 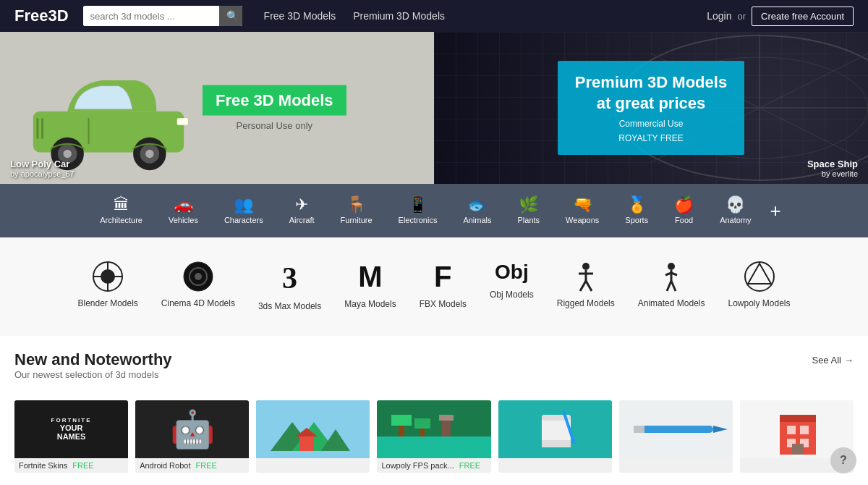 I want to click on model-type-c4d: Cinema 4D Models, so click(x=198, y=285).